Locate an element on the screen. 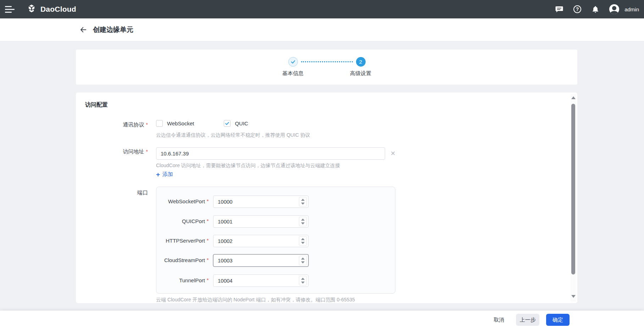 The image size is (644, 329). step-label: 基本信息 is located at coordinates (293, 74).